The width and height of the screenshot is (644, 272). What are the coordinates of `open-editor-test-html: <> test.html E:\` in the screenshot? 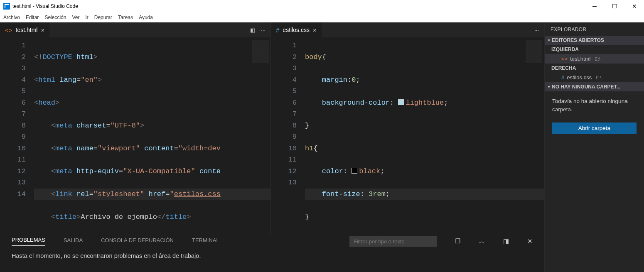 It's located at (594, 59).